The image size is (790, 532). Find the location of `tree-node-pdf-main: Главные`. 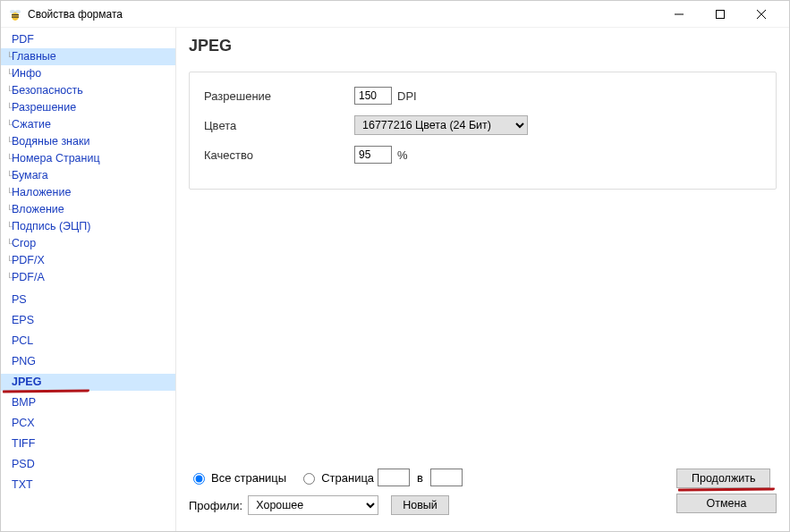

tree-node-pdf-main: Главные is located at coordinates (88, 57).